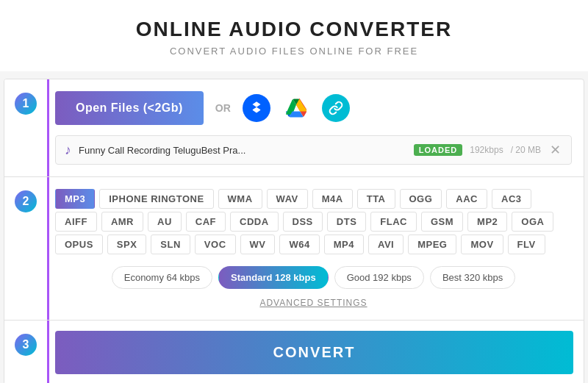  What do you see at coordinates (171, 244) in the screenshot?
I see `format-btn-sln: SLN` at bounding box center [171, 244].